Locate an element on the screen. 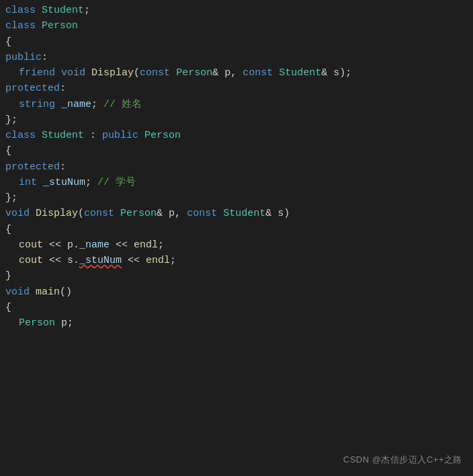  code-line: friend void Display(const Person& p, con… is located at coordinates (236, 73).